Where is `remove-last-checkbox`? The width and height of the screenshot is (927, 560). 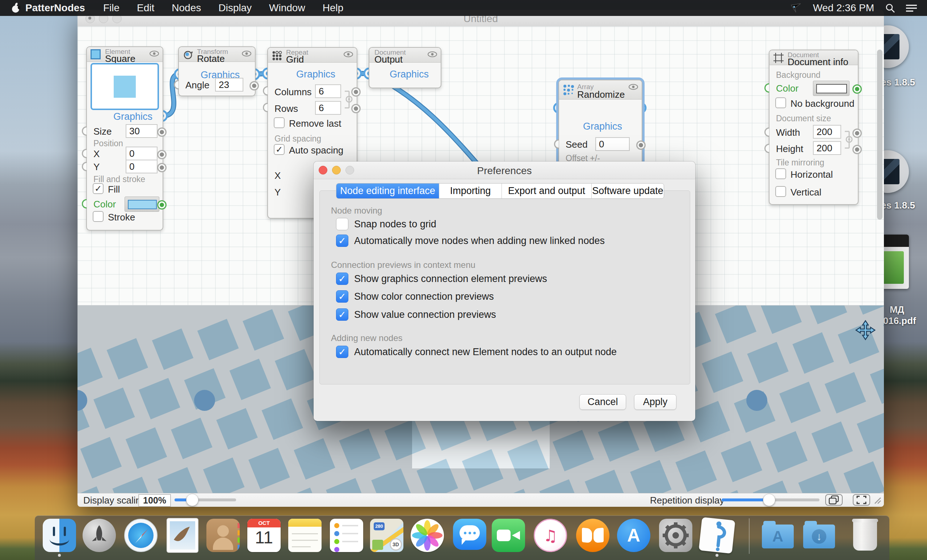 remove-last-checkbox is located at coordinates (279, 123).